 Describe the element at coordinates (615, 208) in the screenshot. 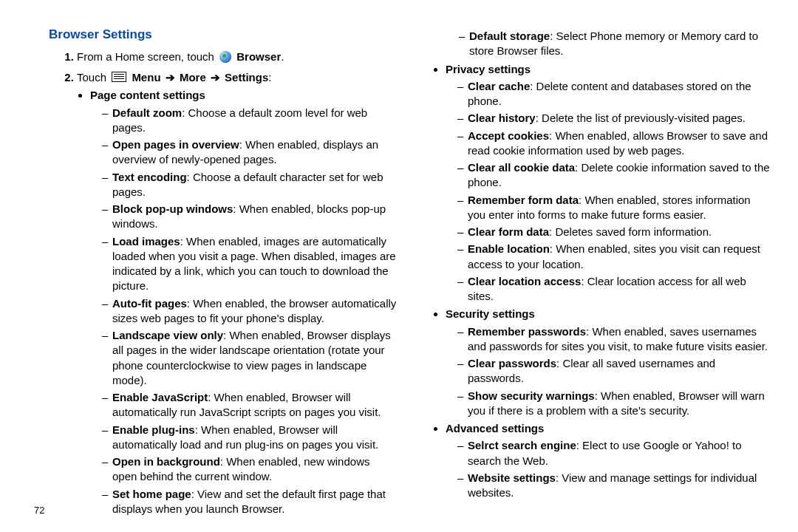

I see `setting-item: Remember form data: When enabled, stores…` at that location.